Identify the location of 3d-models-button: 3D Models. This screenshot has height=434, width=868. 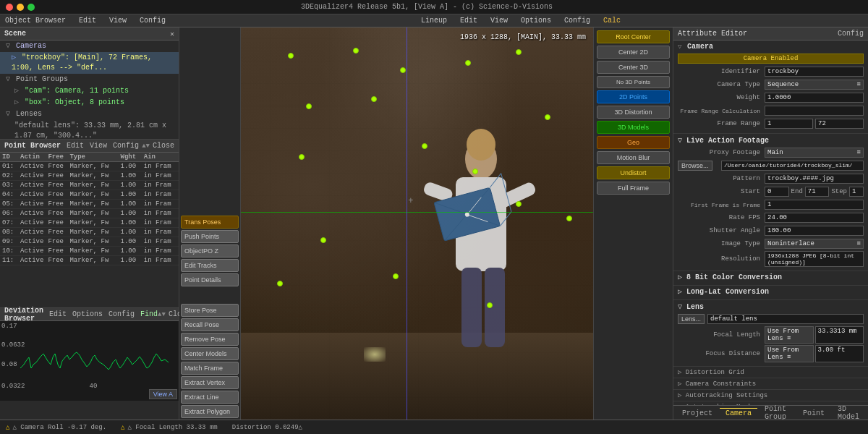
(634, 127).